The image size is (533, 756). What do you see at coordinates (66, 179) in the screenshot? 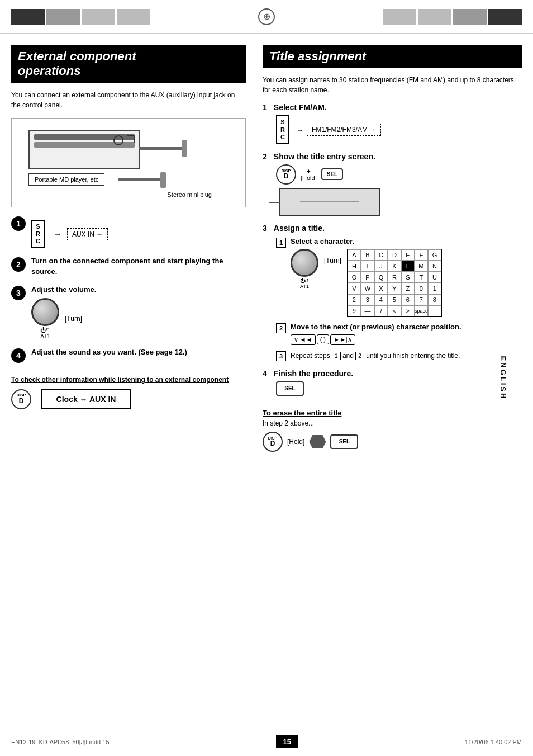
I see `md-player-label: Portable MD player, etc` at bounding box center [66, 179].